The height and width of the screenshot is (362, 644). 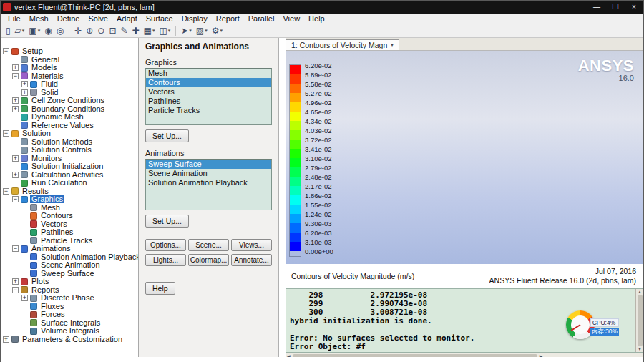 I want to click on open-file-icon: ▱▾, so click(x=20, y=31).